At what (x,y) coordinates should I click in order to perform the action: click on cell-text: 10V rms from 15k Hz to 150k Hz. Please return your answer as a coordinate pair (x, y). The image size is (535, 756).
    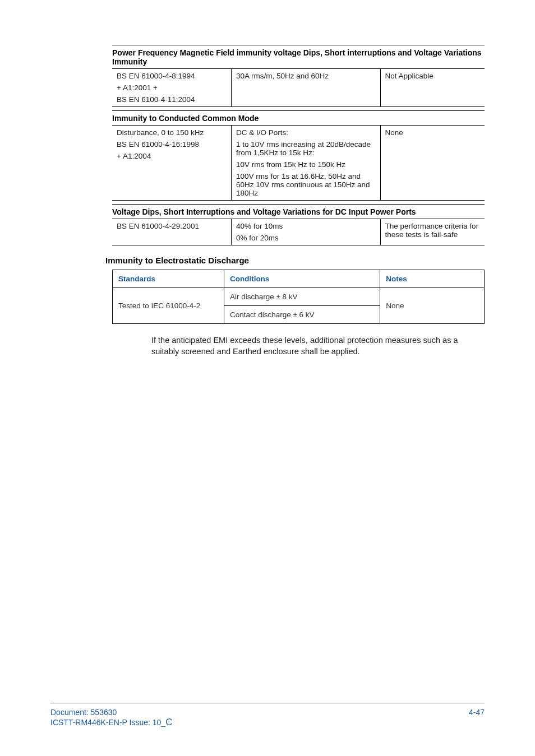
    Looking at the image, I should click on (306, 165).